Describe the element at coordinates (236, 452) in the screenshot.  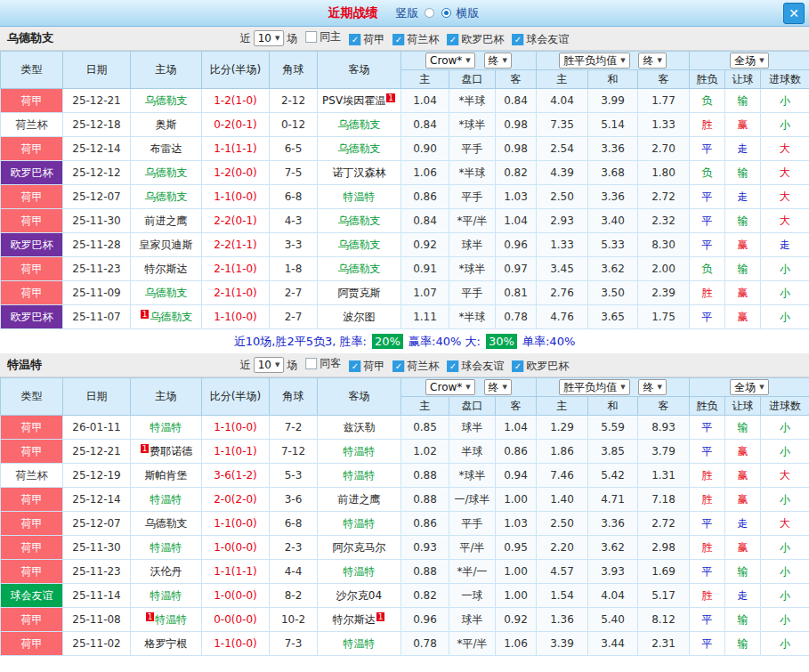
I see `match-score: 1-1(0-1)` at that location.